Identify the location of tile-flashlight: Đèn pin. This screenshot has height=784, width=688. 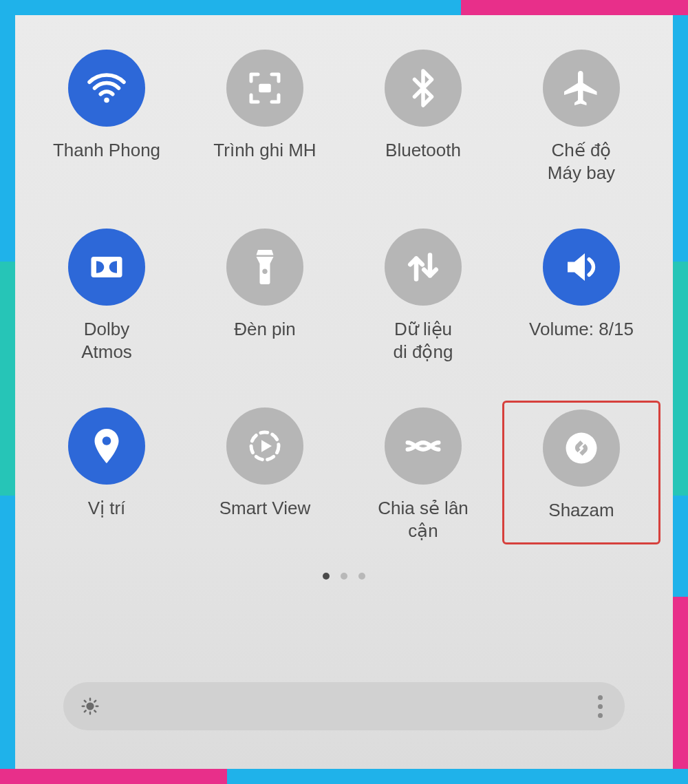
(265, 281).